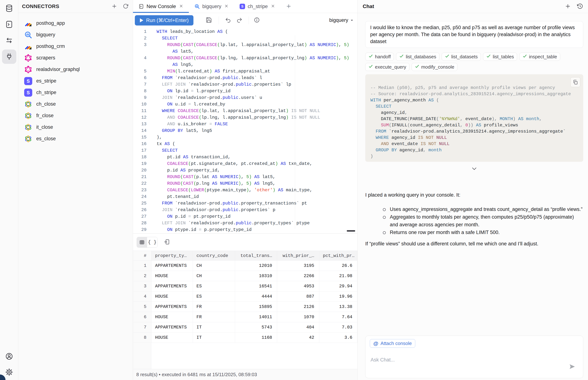 Image resolution: width=588 pixels, height=380 pixels. I want to click on editor-line: 10 ON u.id = l.created_by, so click(245, 104).